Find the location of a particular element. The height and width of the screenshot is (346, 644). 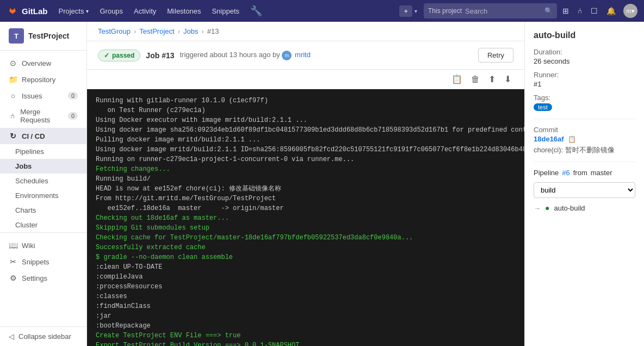

search-input is located at coordinates (503, 11).